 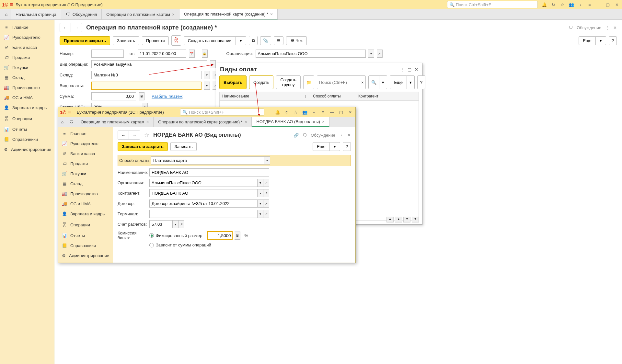 I want to click on radio-fixed, so click(x=152, y=235).